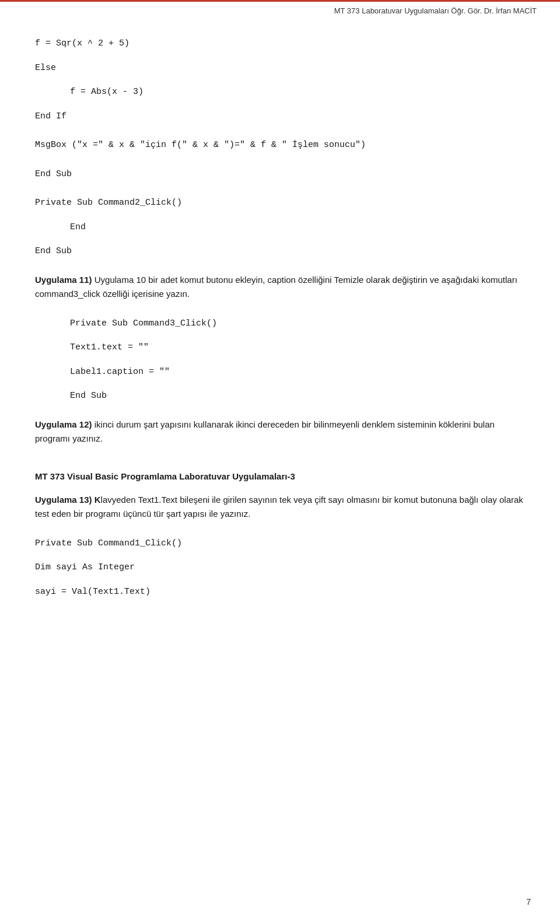 This screenshot has width=560, height=924. I want to click on section-title: MT 373 Visual Basic Programlama Laboratu…, so click(280, 476).